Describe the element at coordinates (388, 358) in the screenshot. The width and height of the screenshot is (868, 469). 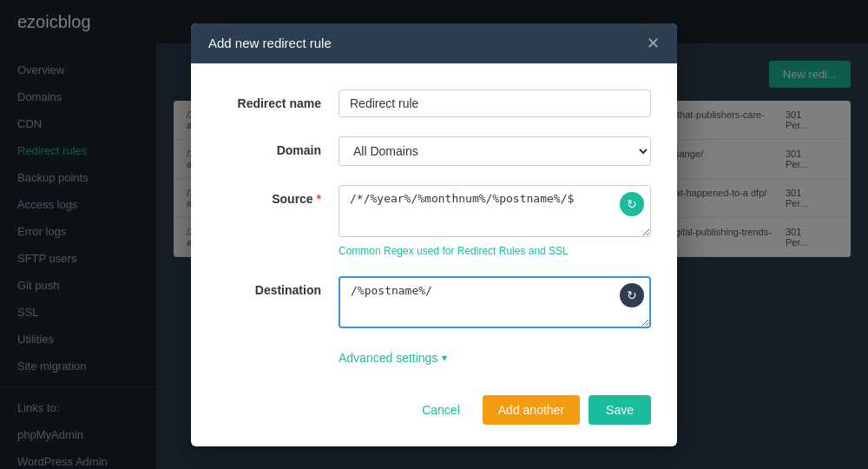
I see `advanced-settings-label: Advanced settings` at that location.